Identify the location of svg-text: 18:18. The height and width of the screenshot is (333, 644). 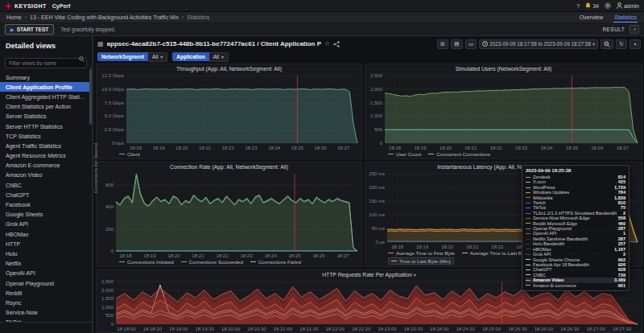
(126, 256).